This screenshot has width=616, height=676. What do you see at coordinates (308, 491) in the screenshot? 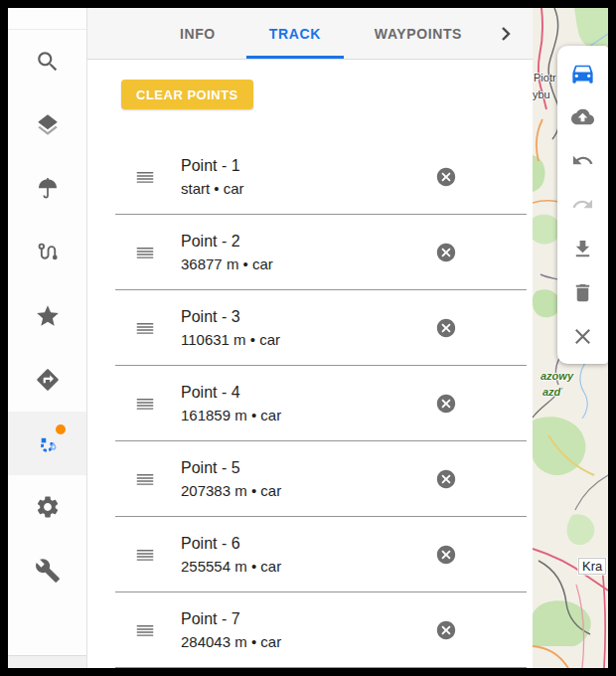
I see `point-subtitle: 207383 m • car` at bounding box center [308, 491].